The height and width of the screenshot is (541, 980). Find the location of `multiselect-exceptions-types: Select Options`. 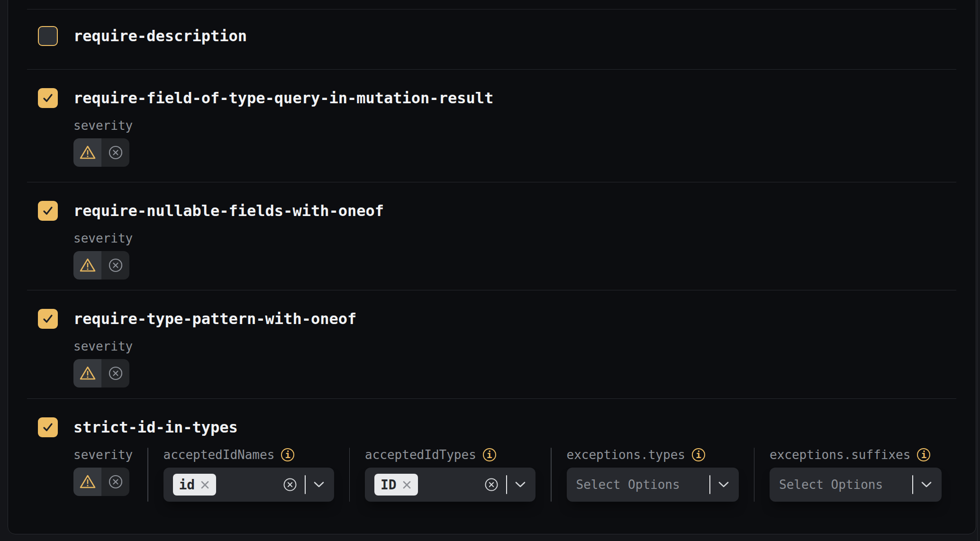

multiselect-exceptions-types: Select Options is located at coordinates (653, 485).